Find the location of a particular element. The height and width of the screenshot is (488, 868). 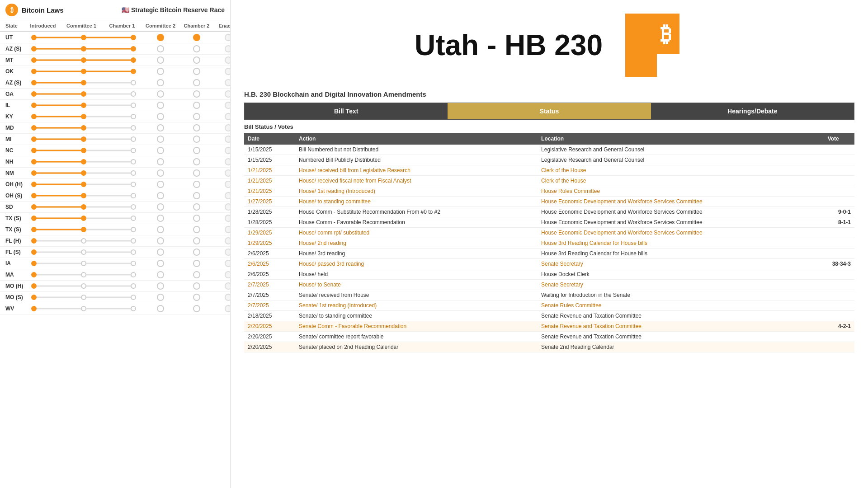

action-cell: House/ held is located at coordinates (416, 275).